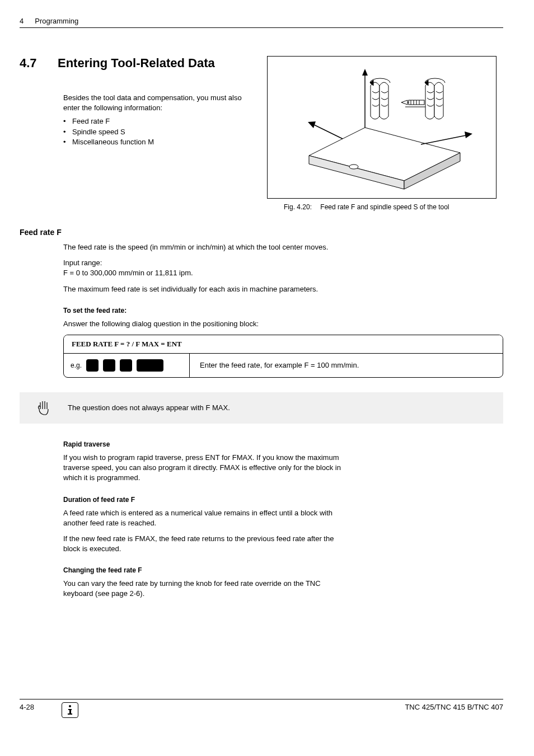  Describe the element at coordinates (206, 518) in the screenshot. I see `duration-p1: A feed rate which is entered as a numeri…` at that location.